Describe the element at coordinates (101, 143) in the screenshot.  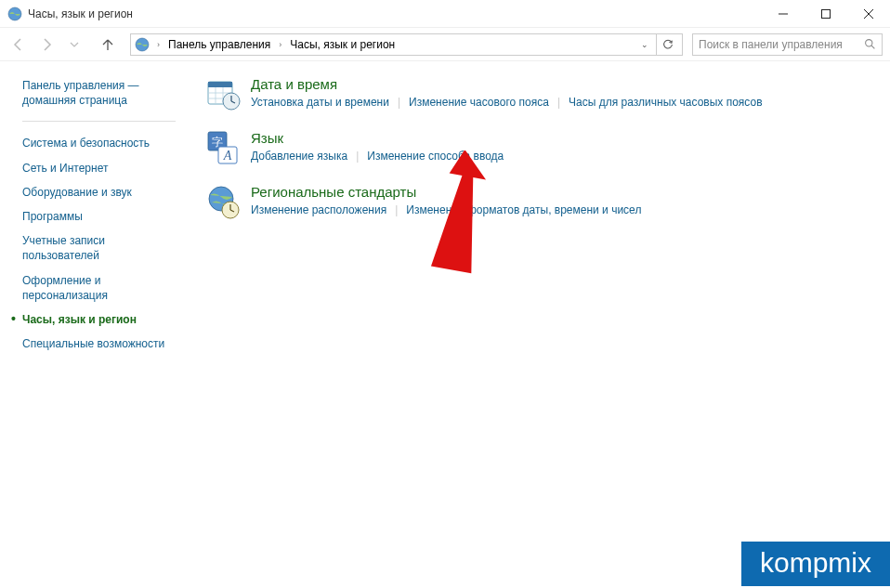
I see `sidebar-item-system-security: Система и безопасность` at that location.